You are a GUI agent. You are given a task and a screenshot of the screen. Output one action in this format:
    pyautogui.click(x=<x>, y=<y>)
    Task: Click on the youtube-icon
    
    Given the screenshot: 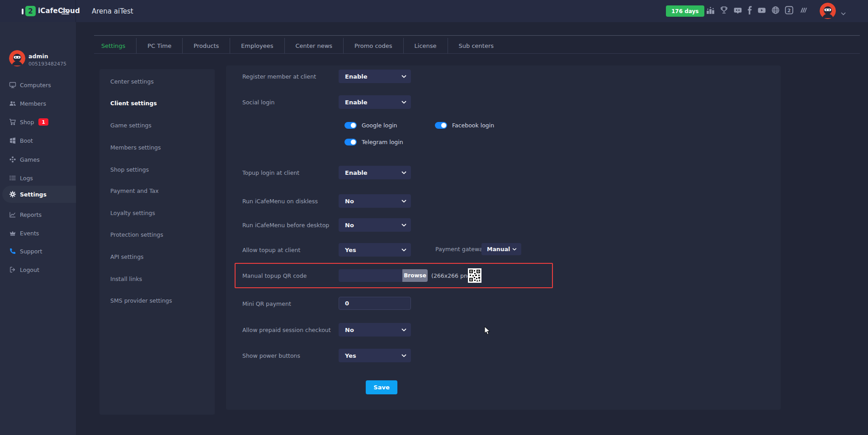 What is the action you would take?
    pyautogui.click(x=762, y=10)
    